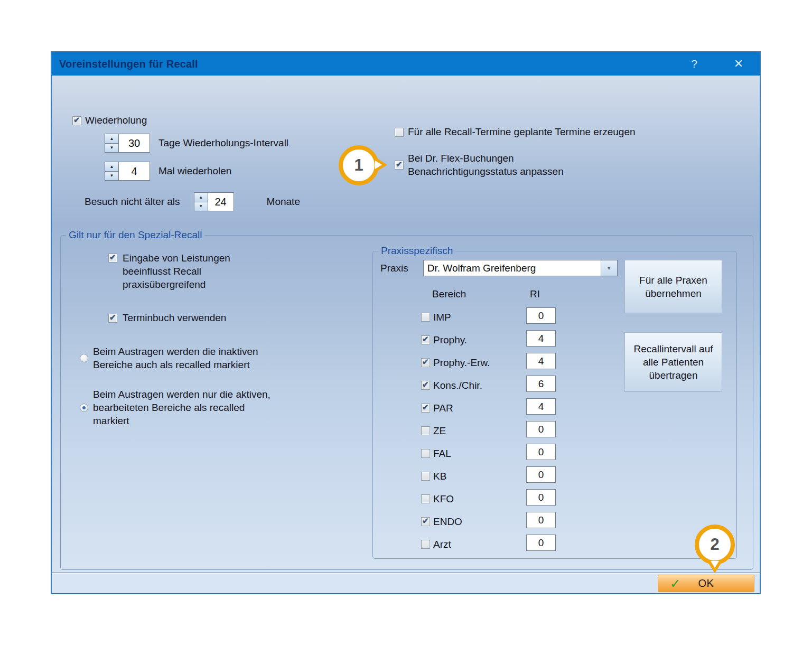 The image size is (812, 646). What do you see at coordinates (197, 143) in the screenshot?
I see `interval-row: ▲ ▼ Tage Wiederholungs-Intervall` at bounding box center [197, 143].